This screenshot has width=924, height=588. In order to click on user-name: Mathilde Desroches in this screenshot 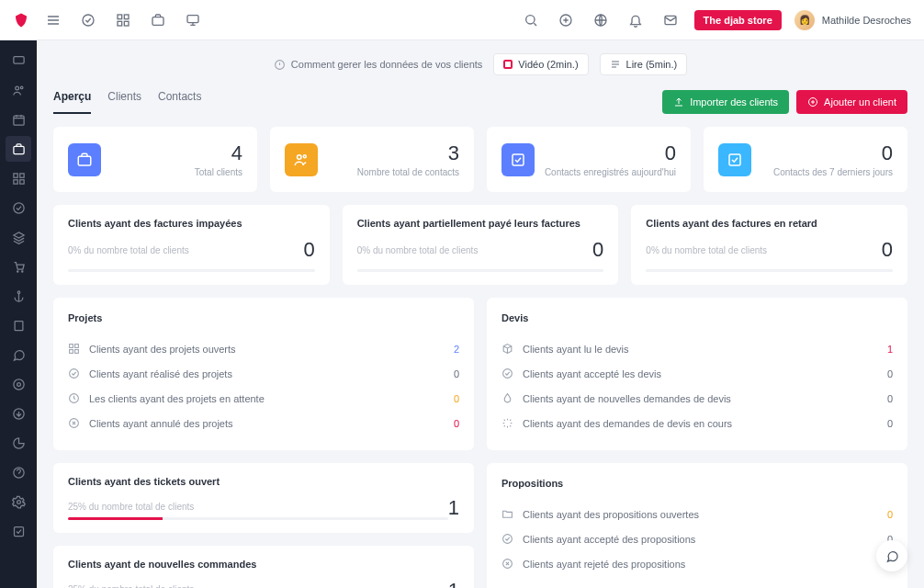, I will do `click(867, 20)`.